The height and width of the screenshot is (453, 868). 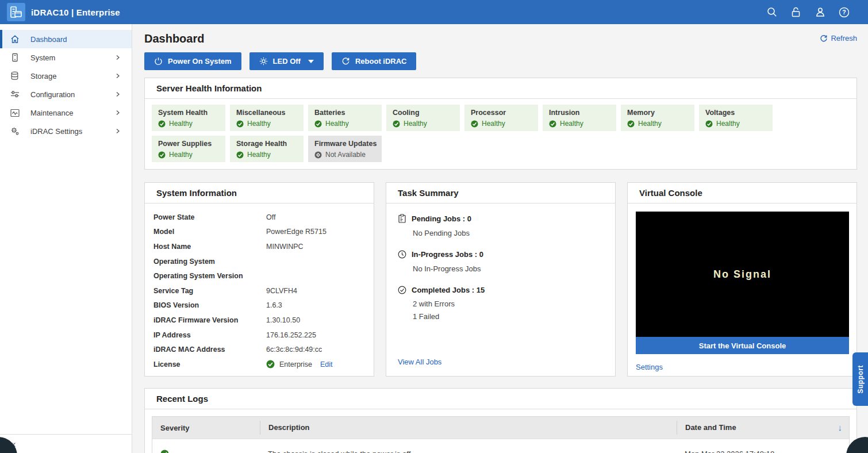 I want to click on sidebar: Dashboard System Storage Configuration, so click(x=66, y=239).